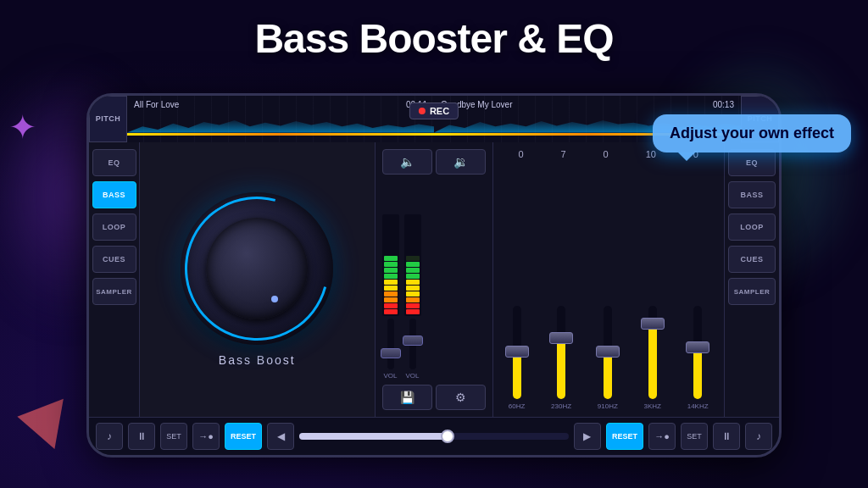  What do you see at coordinates (174, 436) in the screenshot?
I see `set-left-button: SET` at bounding box center [174, 436].